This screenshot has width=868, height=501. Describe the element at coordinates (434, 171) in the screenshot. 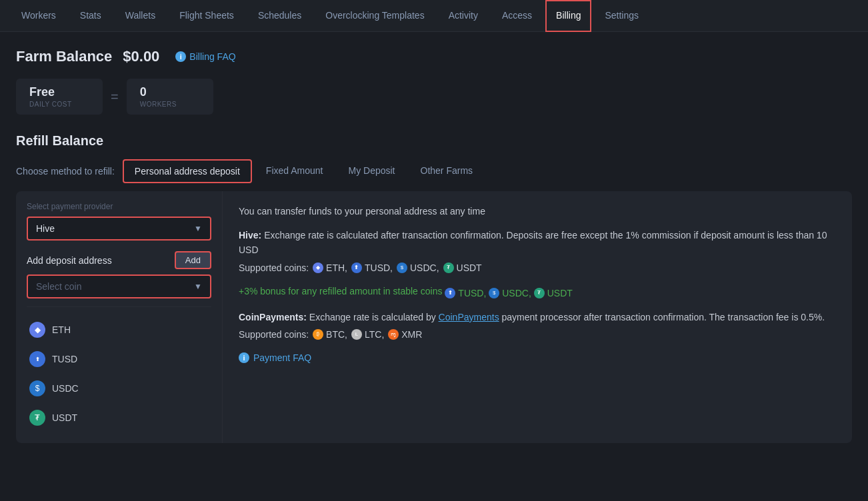

I see `choose-method-row: Choose method to refill: Personal addres…` at that location.